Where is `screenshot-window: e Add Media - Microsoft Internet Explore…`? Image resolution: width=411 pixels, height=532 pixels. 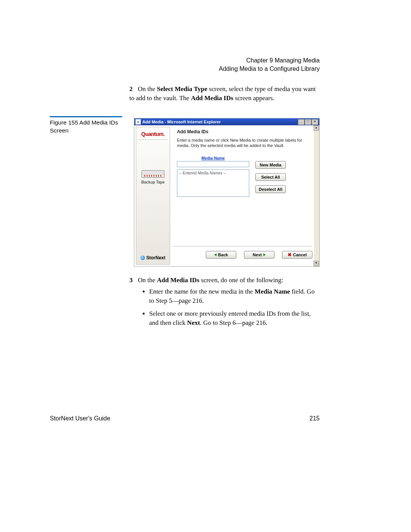
screenshot-window: e Add Media - Microsoft Internet Explore… is located at coordinates (227, 192).